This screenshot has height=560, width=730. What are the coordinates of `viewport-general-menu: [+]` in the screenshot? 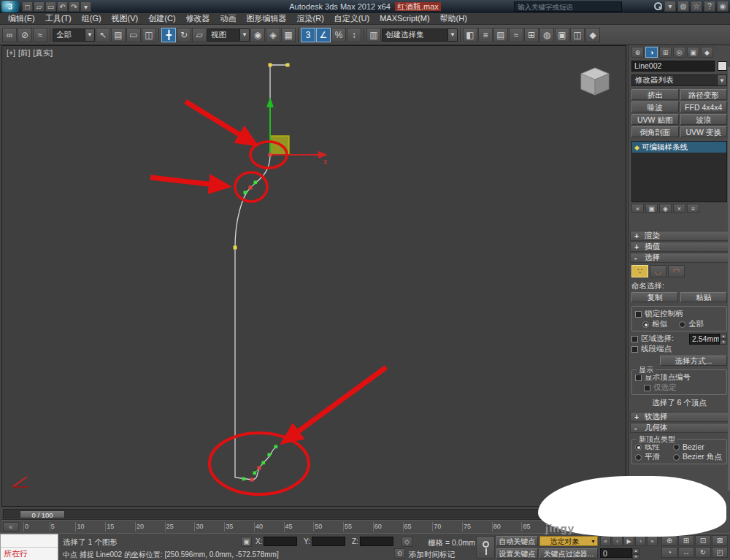 It's located at (11, 53).